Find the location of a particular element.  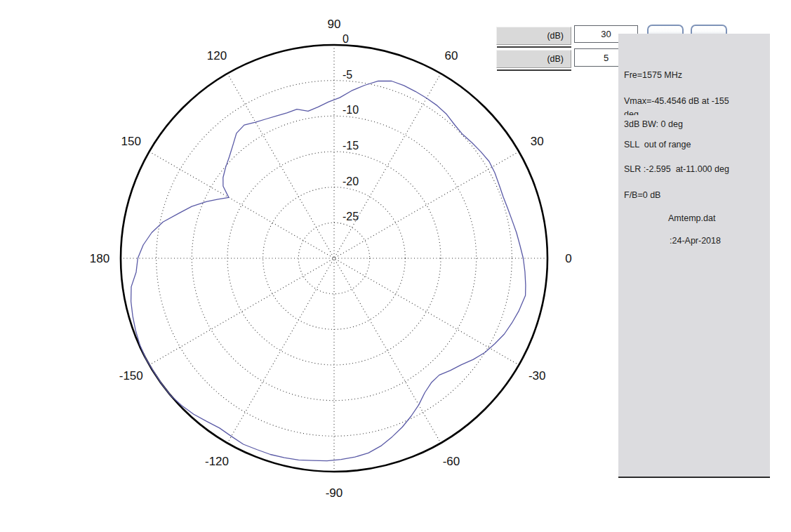

db-step-label-shadow is located at coordinates (534, 70).